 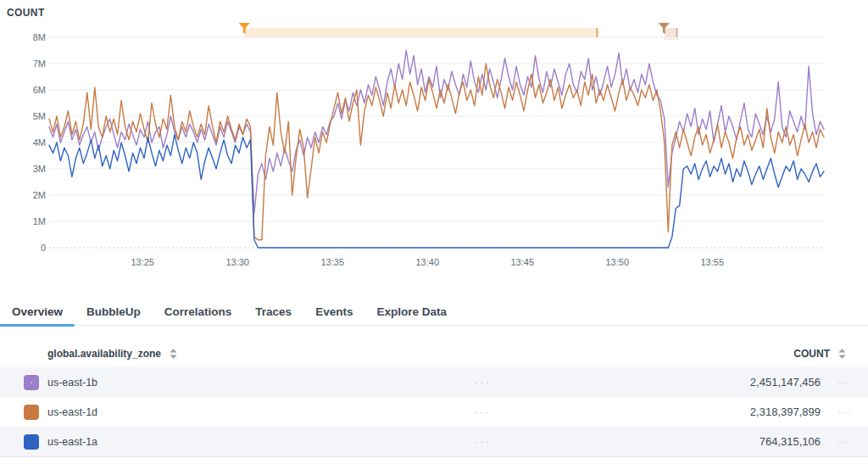 I want to click on availability-zone-value: us-east-1d, so click(x=73, y=412).